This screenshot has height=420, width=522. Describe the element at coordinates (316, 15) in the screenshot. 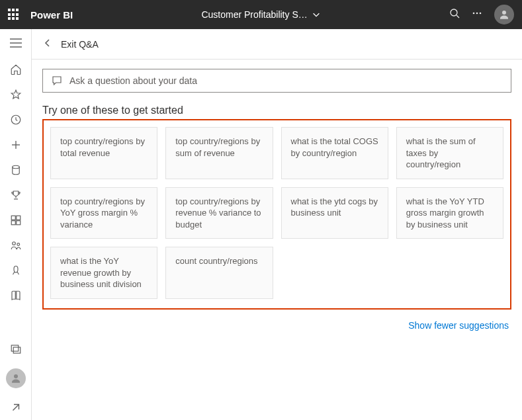

I see `chevron-down-icon` at that location.